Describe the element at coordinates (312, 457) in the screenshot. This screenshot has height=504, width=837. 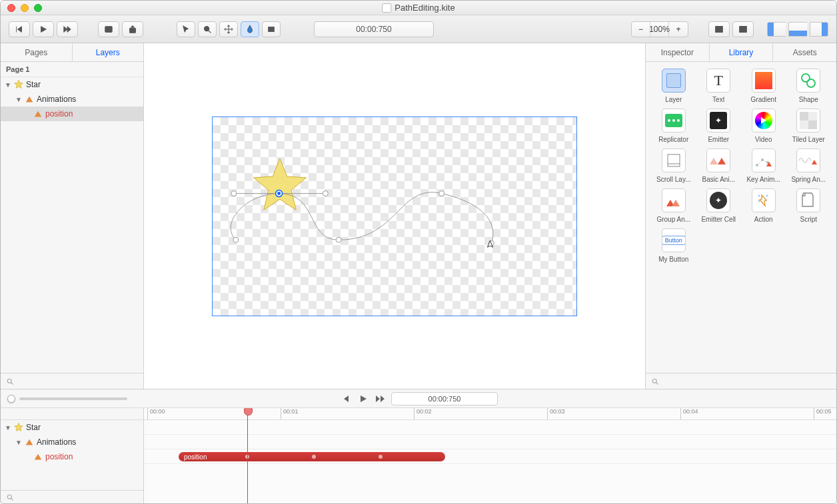
I see `animation-bar-position: position` at that location.